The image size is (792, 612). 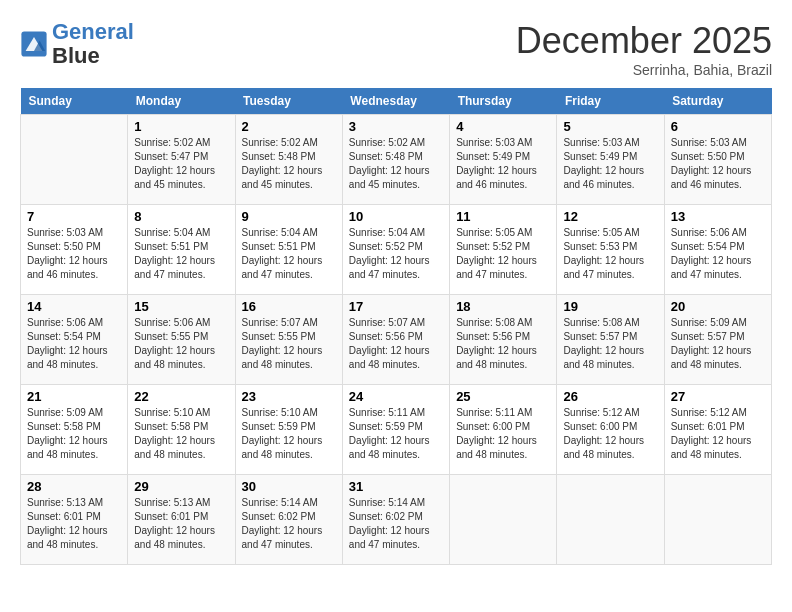 I want to click on day-info: Sunrise: 5:02 AMSunset: 5:47 PMDaylight:…, so click(x=181, y=164).